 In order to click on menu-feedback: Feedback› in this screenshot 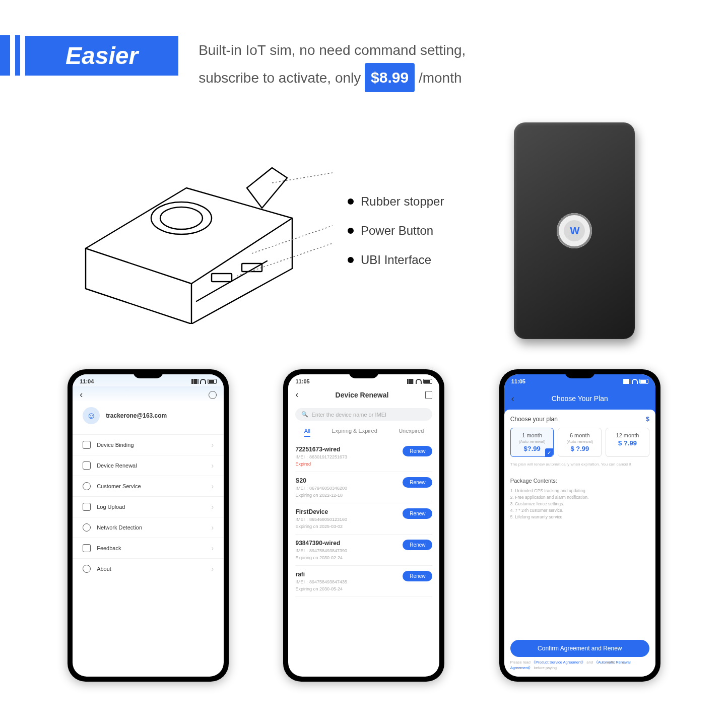, I will do `click(148, 548)`.